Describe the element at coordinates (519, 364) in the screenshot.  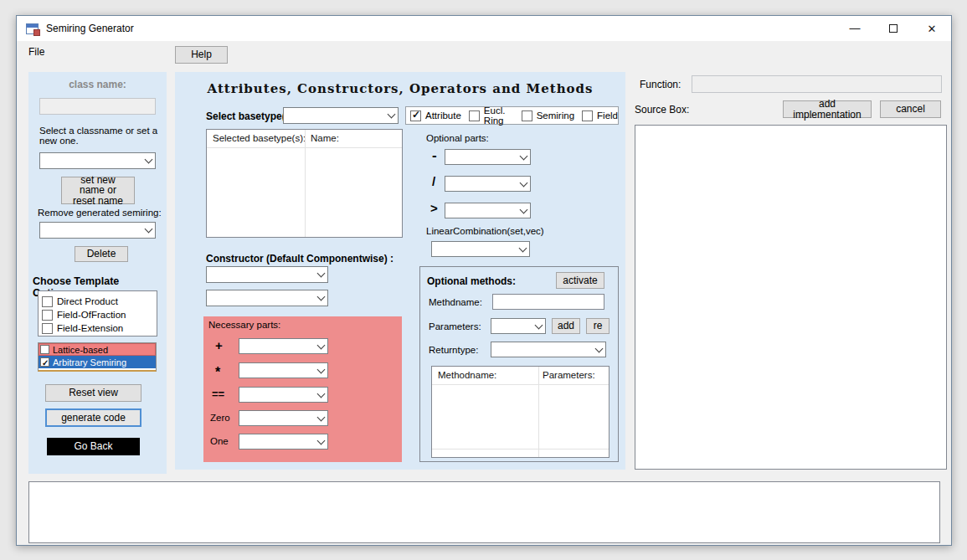
I see `optional-methods-group: Optional methods: activate Methdname: Pa…` at that location.